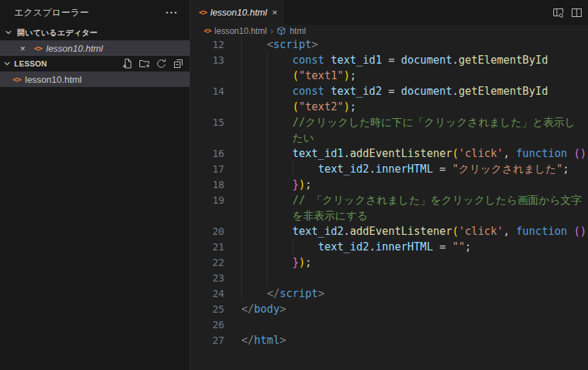 Image resolution: width=588 pixels, height=370 pixels. Describe the element at coordinates (23, 48) in the screenshot. I see `close-icon: ×` at that location.